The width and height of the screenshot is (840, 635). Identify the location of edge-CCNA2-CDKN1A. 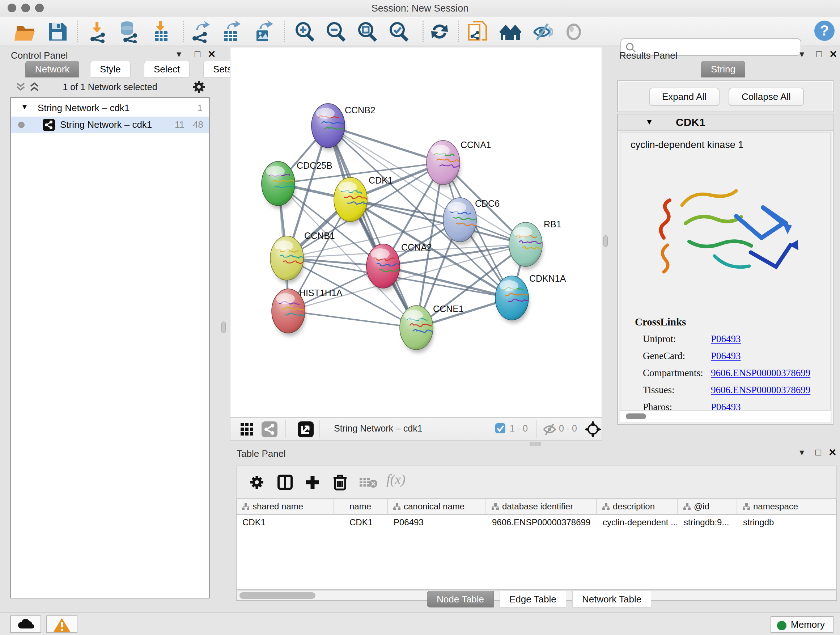
(447, 282).